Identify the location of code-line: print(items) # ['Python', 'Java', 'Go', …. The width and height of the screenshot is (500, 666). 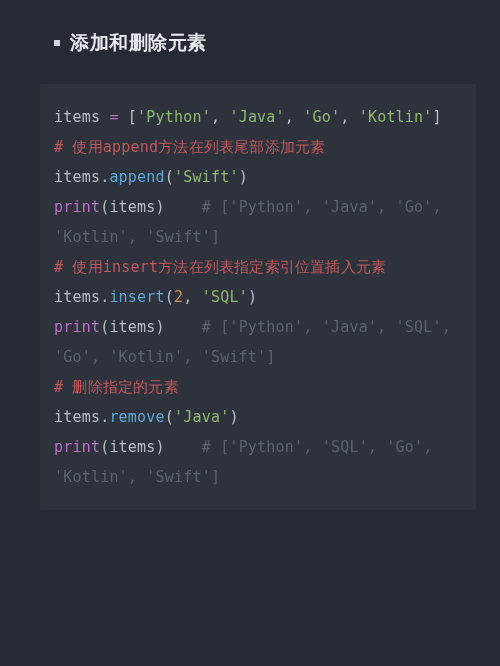
(252, 222).